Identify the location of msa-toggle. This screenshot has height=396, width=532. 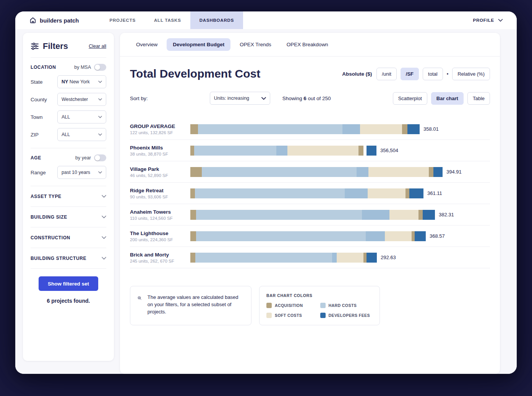
(100, 67).